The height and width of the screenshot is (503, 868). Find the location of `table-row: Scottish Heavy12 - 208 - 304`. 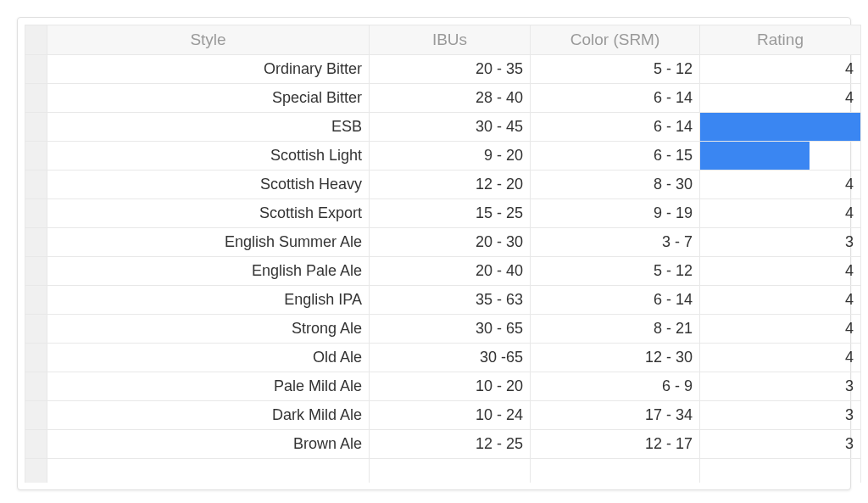

table-row: Scottish Heavy12 - 208 - 304 is located at coordinates (443, 185).